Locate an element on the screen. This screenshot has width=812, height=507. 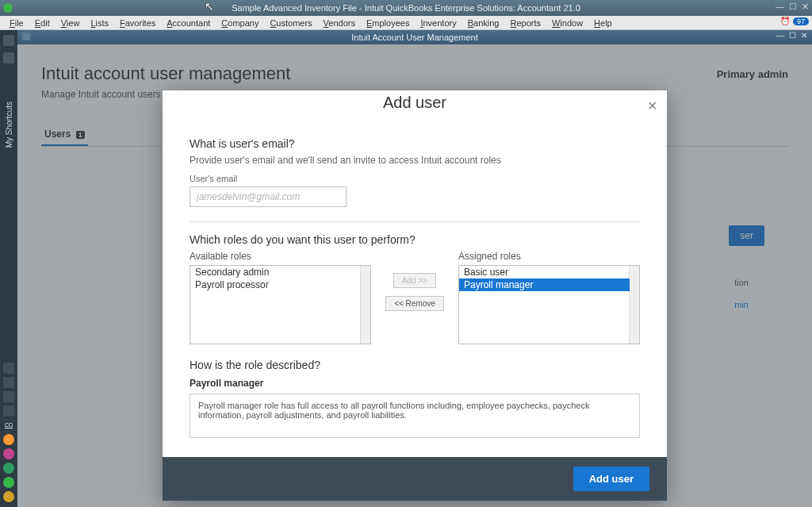
menu-accountant: Accountant is located at coordinates (189, 23).